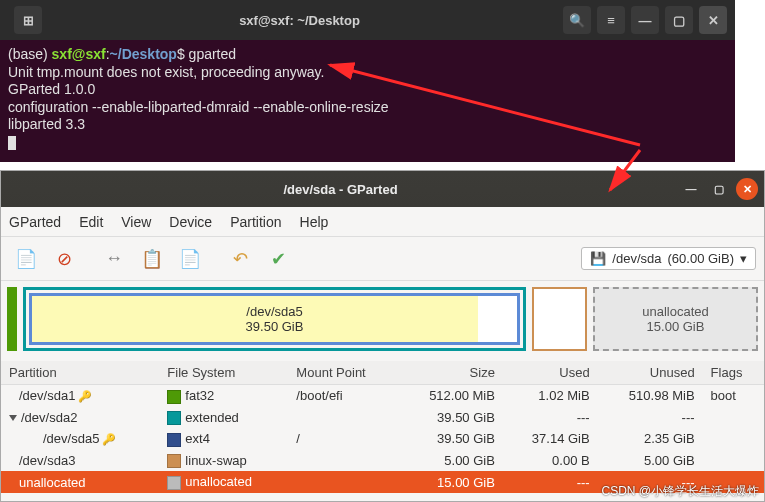 This screenshot has width=765, height=502. Describe the element at coordinates (26, 259) in the screenshot. I see `new-partition-icon: 📄` at that location.